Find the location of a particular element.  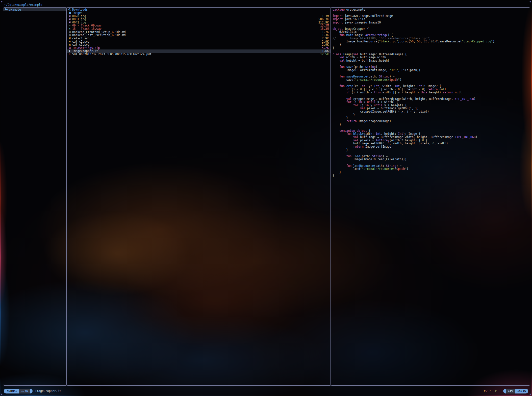

code-token: , width) is located at coordinates (441, 143).